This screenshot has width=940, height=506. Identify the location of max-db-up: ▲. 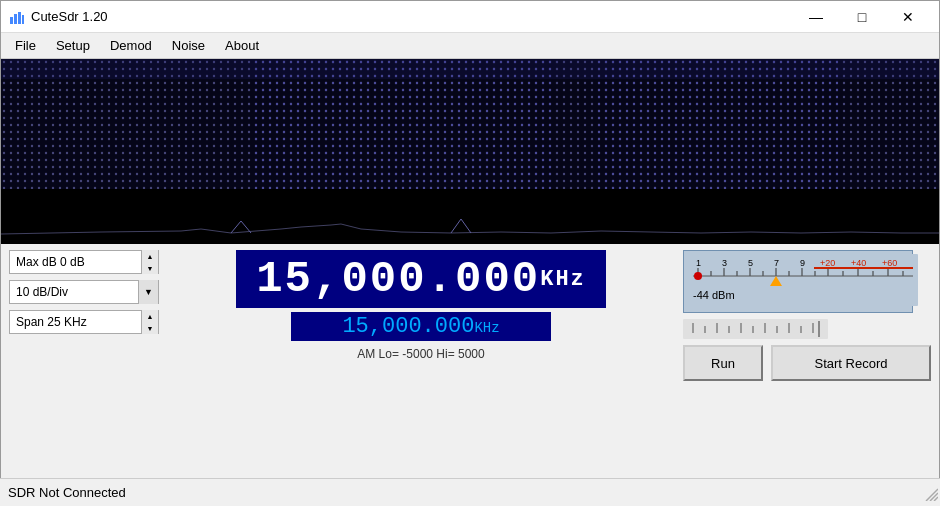
(150, 256).